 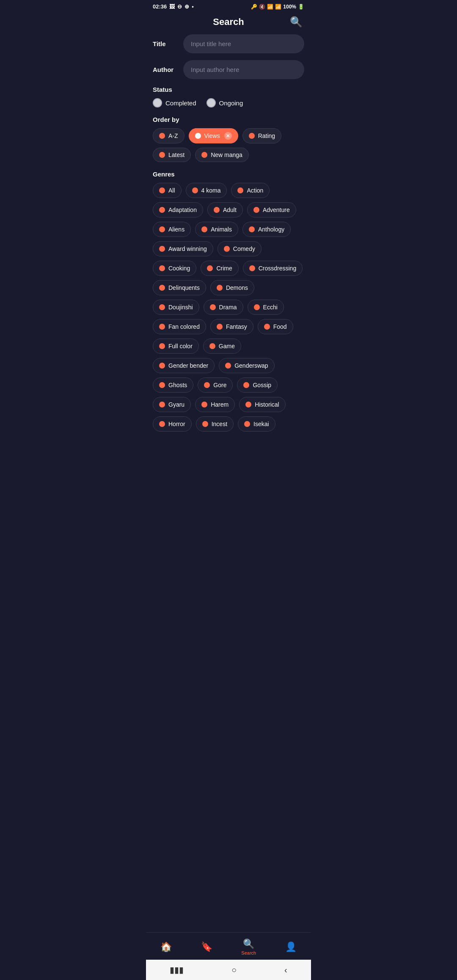 What do you see at coordinates (256, 424) in the screenshot?
I see `genre-isekai: Isekai` at bounding box center [256, 424].